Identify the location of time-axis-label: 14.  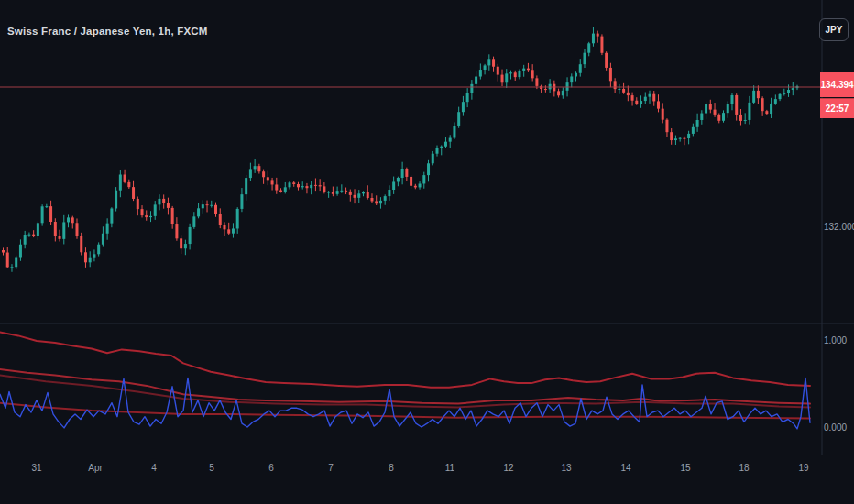
(625, 467).